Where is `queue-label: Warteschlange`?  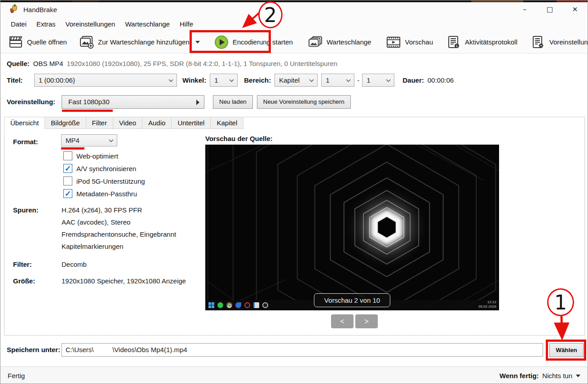
queue-label: Warteschlange is located at coordinates (349, 42).